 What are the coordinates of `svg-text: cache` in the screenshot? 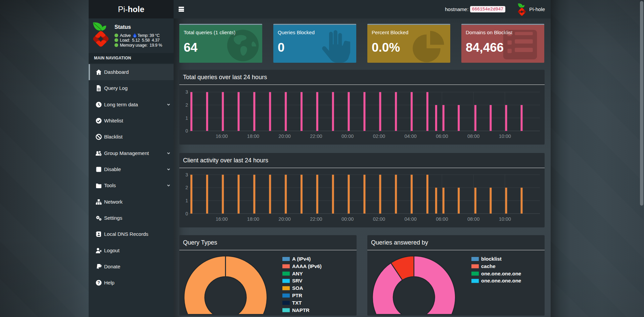 It's located at (488, 266).